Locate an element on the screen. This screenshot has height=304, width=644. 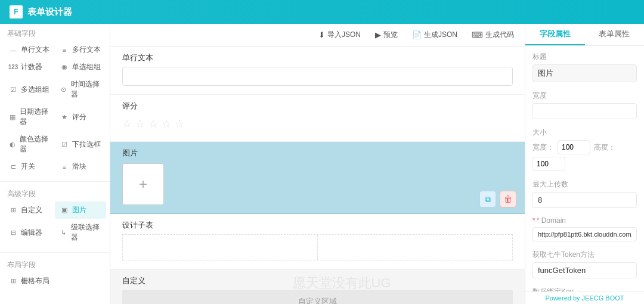
field-item-radio: ◉ 单选组组 is located at coordinates (80, 67).